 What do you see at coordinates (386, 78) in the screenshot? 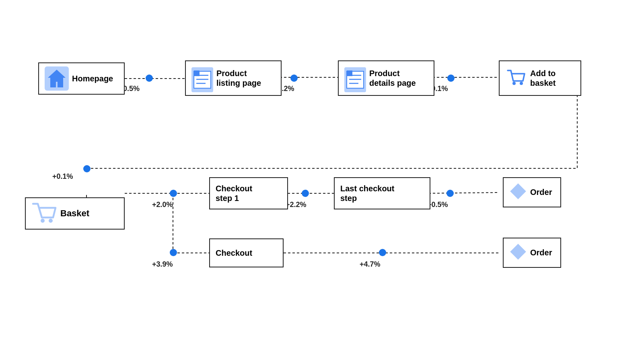
I see `product-details-node: Productdetails page` at bounding box center [386, 78].